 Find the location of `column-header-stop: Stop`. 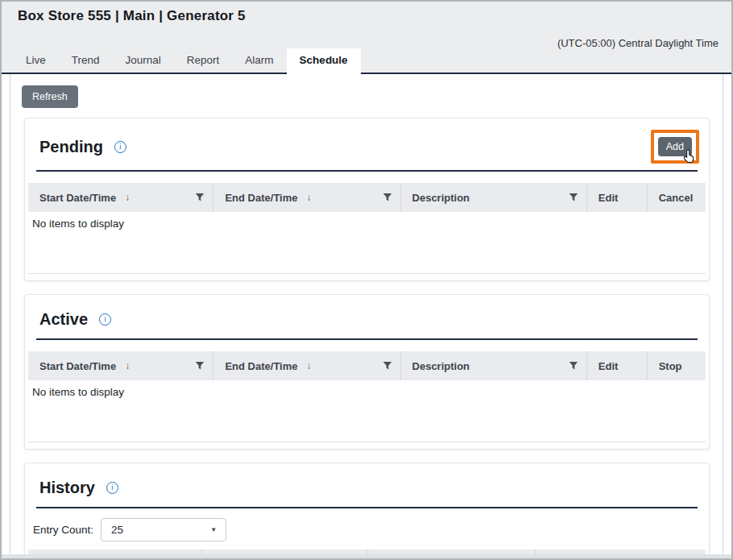

column-header-stop: Stop is located at coordinates (677, 366).